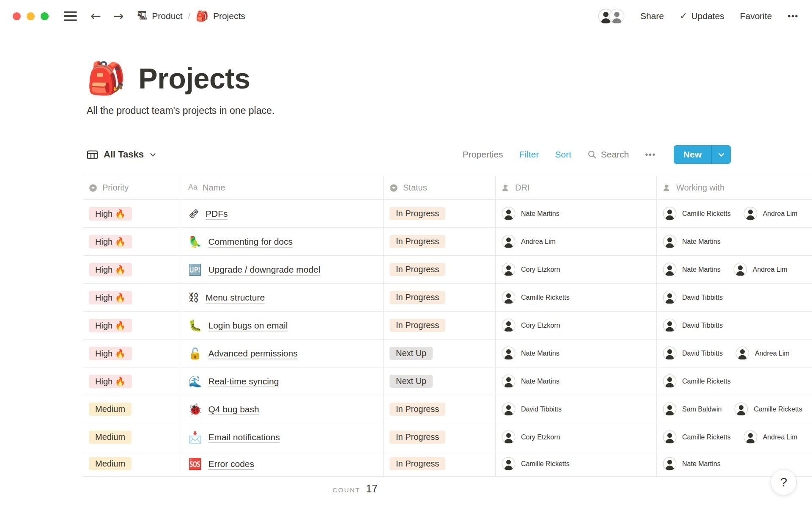  What do you see at coordinates (576, 241) in the screenshot?
I see `dri-cell: Andrea Lim` at bounding box center [576, 241].